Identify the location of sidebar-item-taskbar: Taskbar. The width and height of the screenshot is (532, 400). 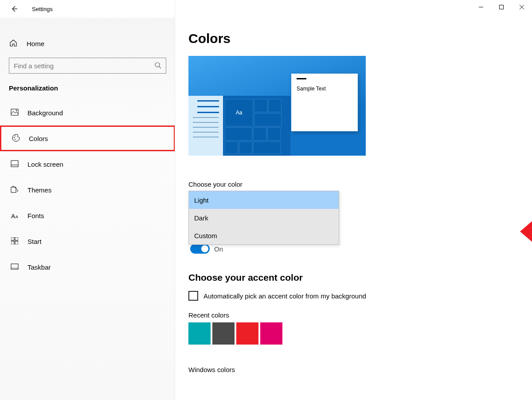
(88, 267).